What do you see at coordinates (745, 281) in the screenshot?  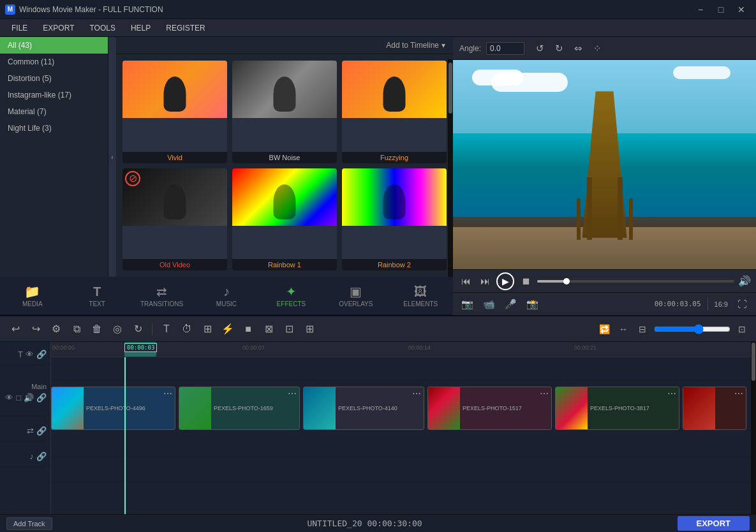 I see `volume-button: 🔊` at bounding box center [745, 281].